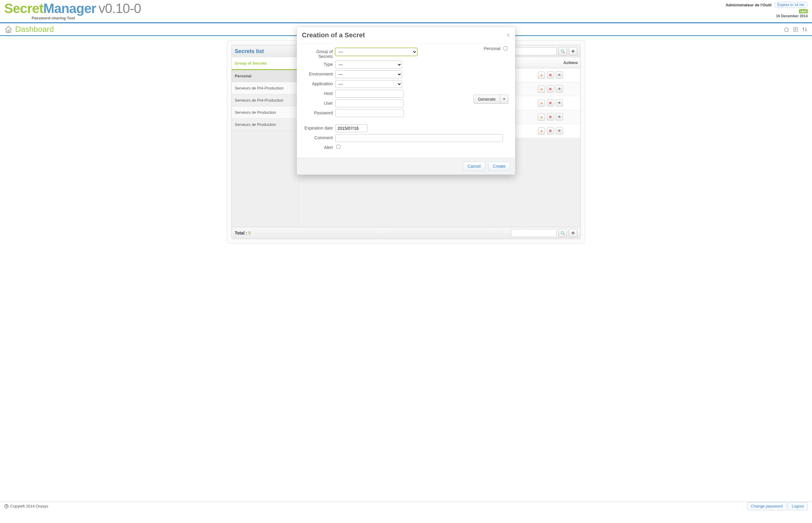 Image resolution: width=812 pixels, height=523 pixels. What do you see at coordinates (318, 112) in the screenshot?
I see `password-label: Password` at bounding box center [318, 112].